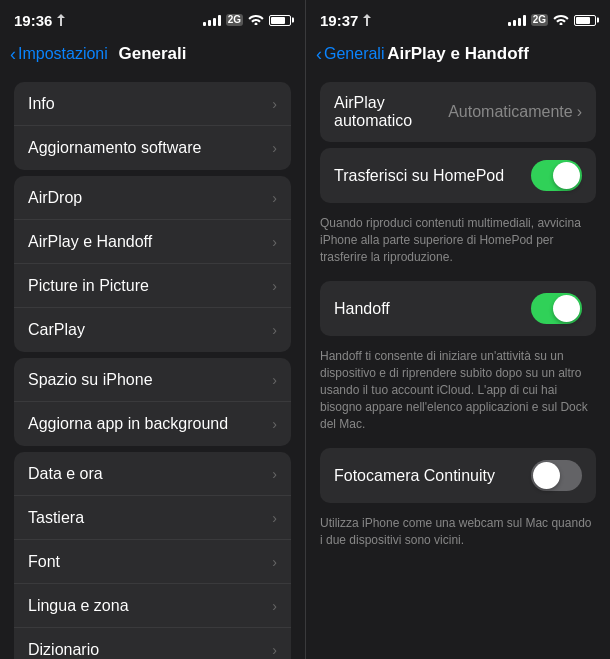 The height and width of the screenshot is (659, 610). I want to click on left-nav-bar: ‹ Impostazioni Generali, so click(152, 56).